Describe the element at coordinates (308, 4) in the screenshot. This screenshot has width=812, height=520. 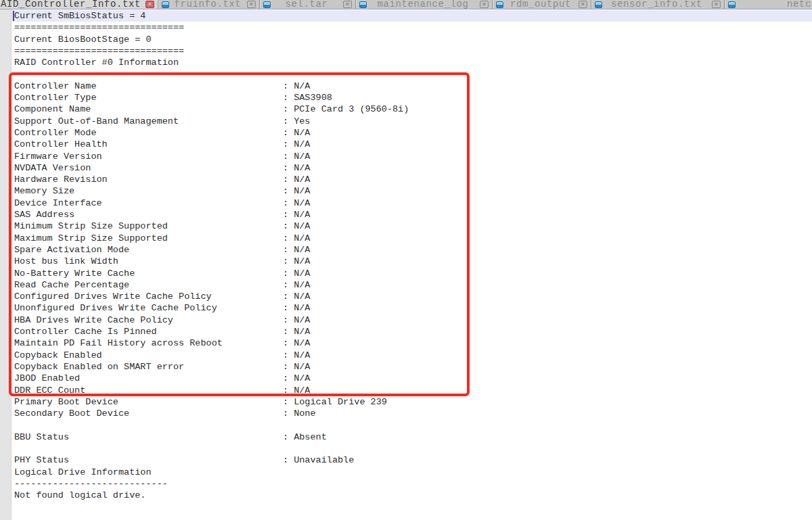
I see `tab-sel-tar: sel.tar×` at that location.